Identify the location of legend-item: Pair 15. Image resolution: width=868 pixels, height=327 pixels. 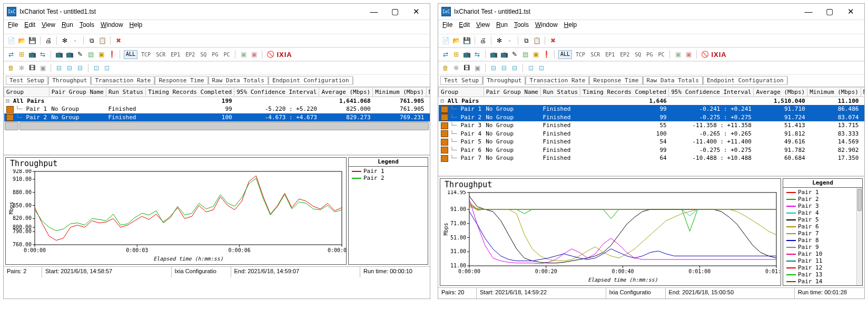
(821, 285).